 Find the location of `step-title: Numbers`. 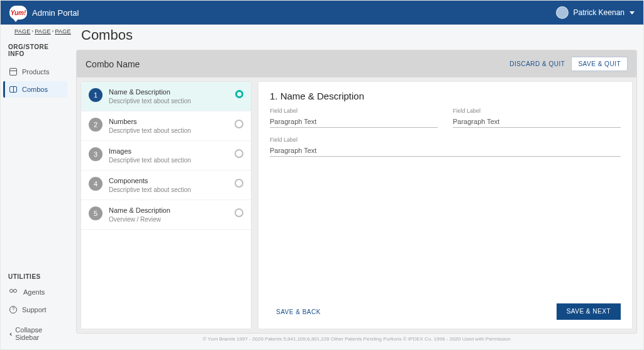

step-title: Numbers is located at coordinates (169, 121).